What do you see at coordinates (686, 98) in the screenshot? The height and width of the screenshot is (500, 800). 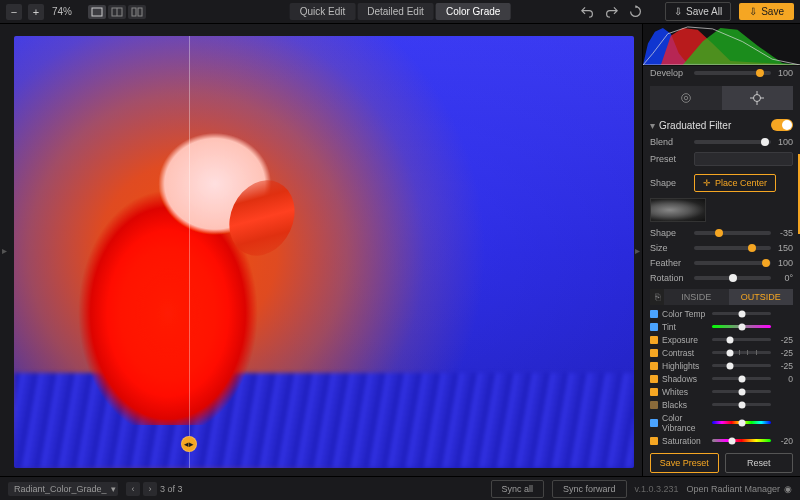 I see `radial-mask-button` at bounding box center [686, 98].